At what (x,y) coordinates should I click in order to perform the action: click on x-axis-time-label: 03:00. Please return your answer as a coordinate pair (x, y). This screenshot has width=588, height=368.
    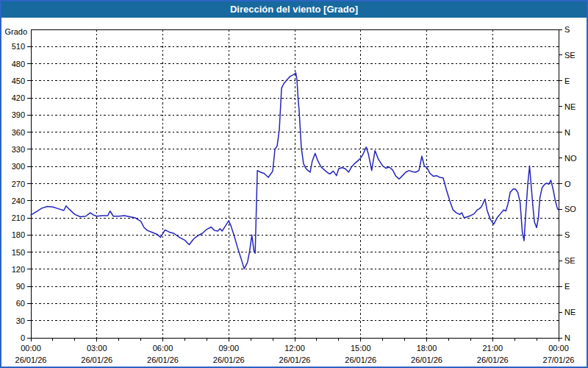
    Looking at the image, I should click on (97, 348).